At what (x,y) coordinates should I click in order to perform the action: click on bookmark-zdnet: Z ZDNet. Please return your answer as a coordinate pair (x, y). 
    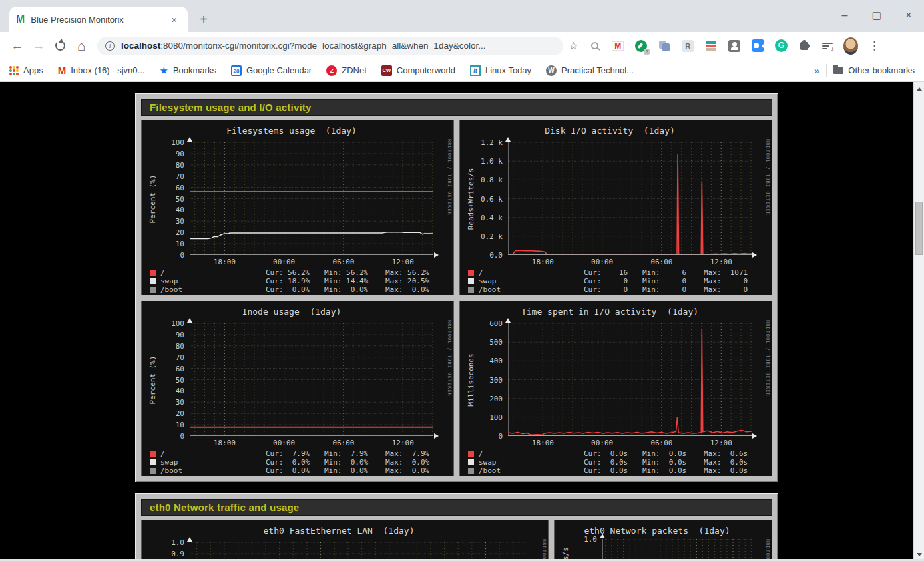
    Looking at the image, I should click on (346, 71).